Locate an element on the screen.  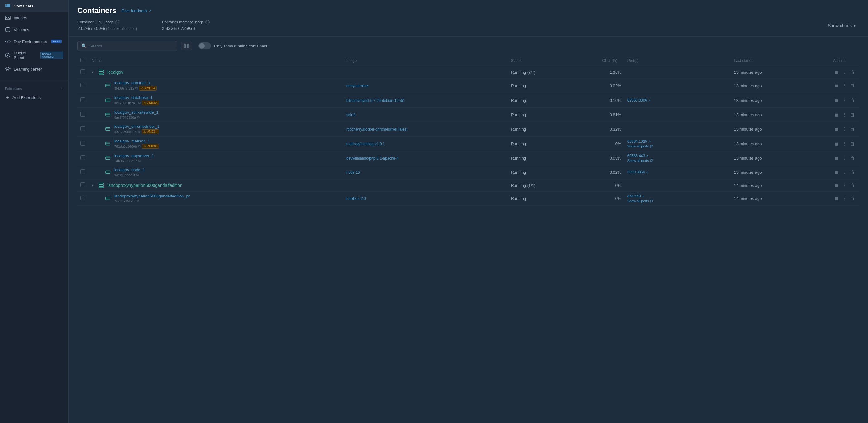
extensions-menu-icon: ⋯ is located at coordinates (62, 89).